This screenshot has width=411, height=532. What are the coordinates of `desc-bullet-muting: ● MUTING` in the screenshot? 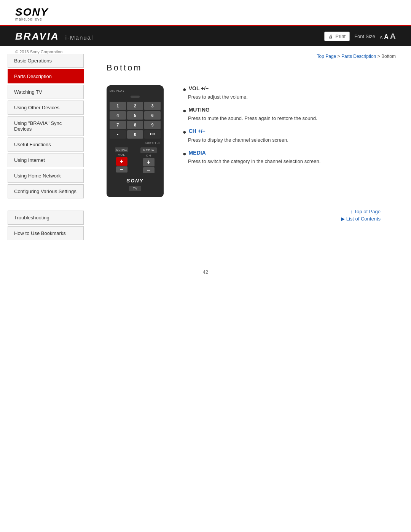 It's located at (289, 110).